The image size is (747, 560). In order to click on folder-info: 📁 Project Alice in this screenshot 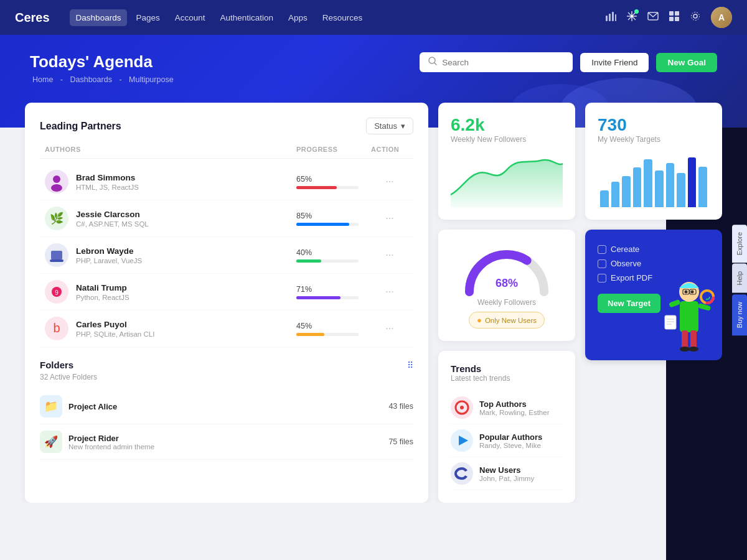, I will do `click(78, 406)`.